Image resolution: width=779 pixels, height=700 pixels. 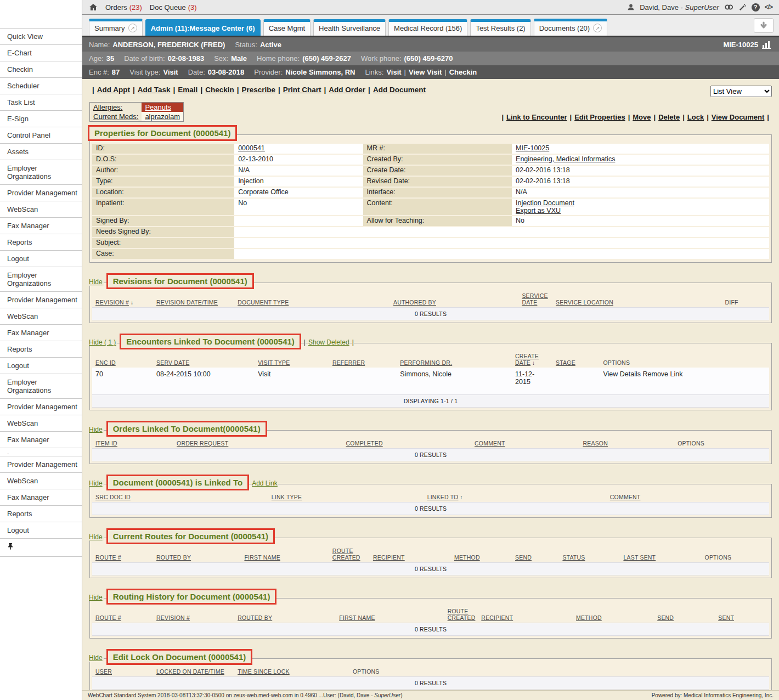 I want to click on tab-test-results: Test Results (2), so click(x=500, y=27).